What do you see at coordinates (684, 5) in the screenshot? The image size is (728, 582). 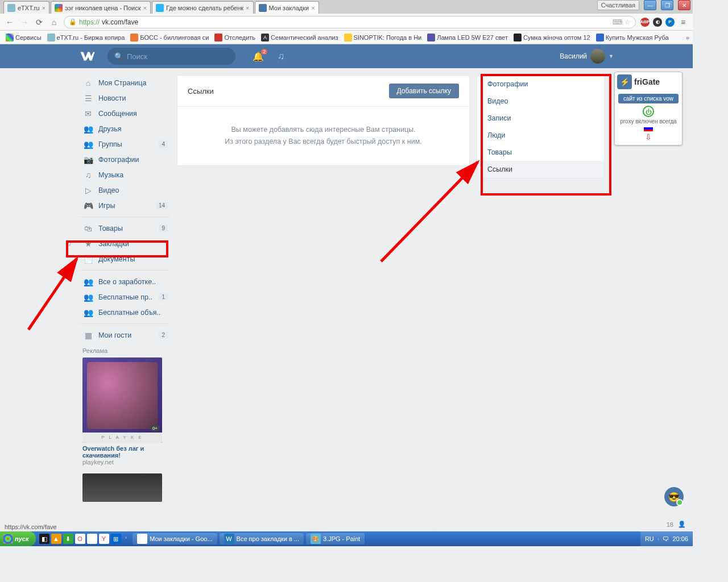 I see `close-button: ✕` at bounding box center [684, 5].